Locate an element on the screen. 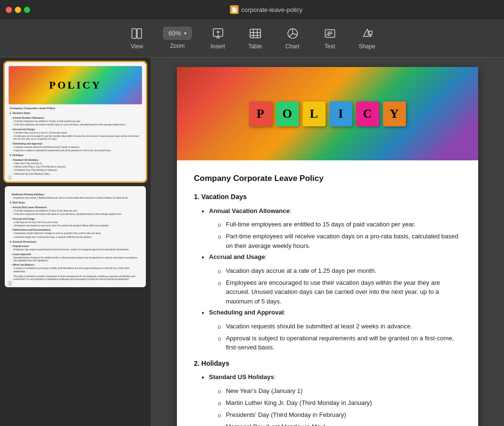 This screenshot has width=504, height=426. toolbar-item-insert: Insert is located at coordinates (218, 38).